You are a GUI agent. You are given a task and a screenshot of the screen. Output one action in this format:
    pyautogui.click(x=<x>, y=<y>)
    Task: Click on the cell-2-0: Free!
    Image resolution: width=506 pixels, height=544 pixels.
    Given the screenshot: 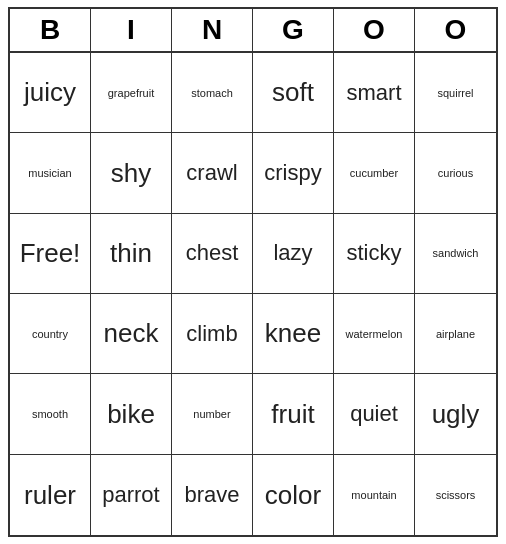 What is the action you would take?
    pyautogui.click(x=50, y=254)
    